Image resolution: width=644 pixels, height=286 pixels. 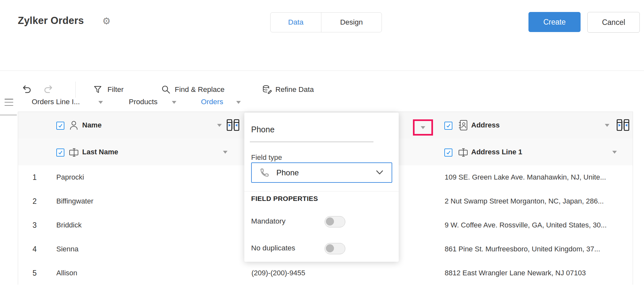 I want to click on column-header-name: Name, so click(x=92, y=125).